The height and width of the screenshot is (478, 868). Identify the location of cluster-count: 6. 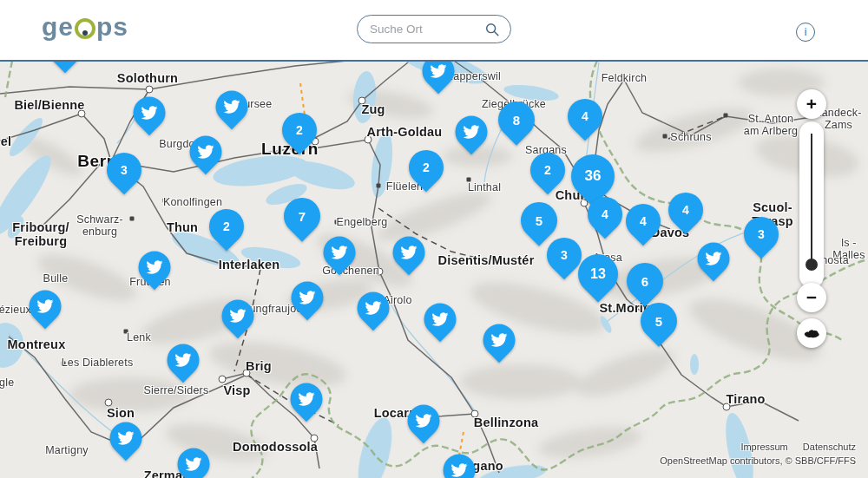
(645, 281).